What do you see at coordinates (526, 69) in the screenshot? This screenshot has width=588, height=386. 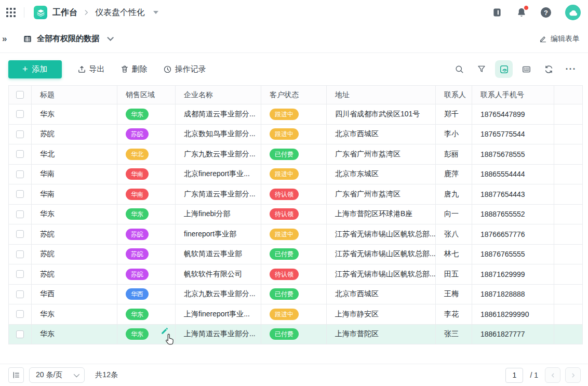 I see `row-display-icon` at bounding box center [526, 69].